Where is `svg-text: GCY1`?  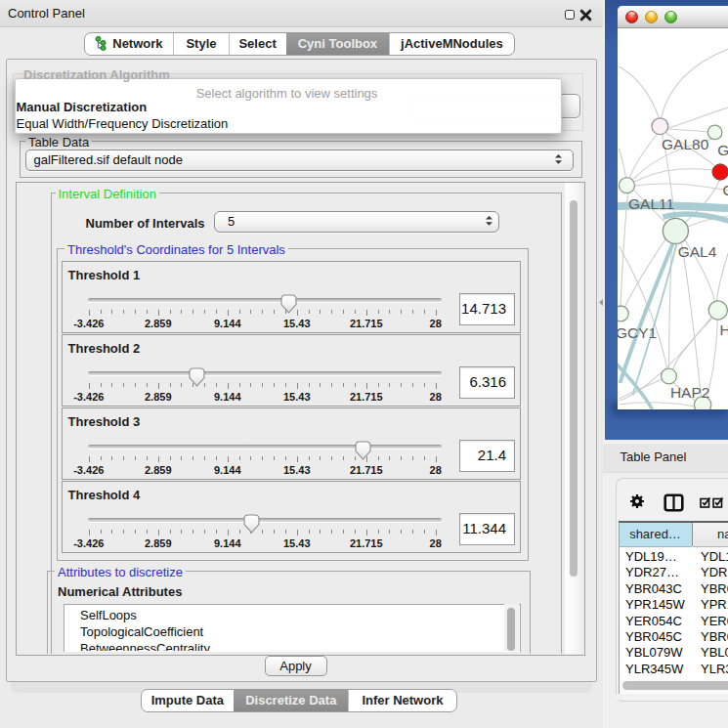
svg-text: GCY1 is located at coordinates (637, 332).